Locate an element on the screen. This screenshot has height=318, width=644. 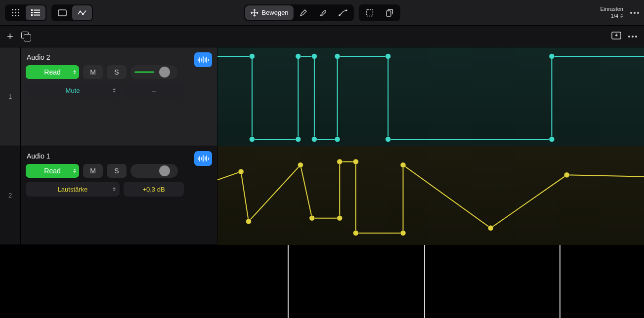
top-toolbar: Bewegen is located at coordinates (322, 13).